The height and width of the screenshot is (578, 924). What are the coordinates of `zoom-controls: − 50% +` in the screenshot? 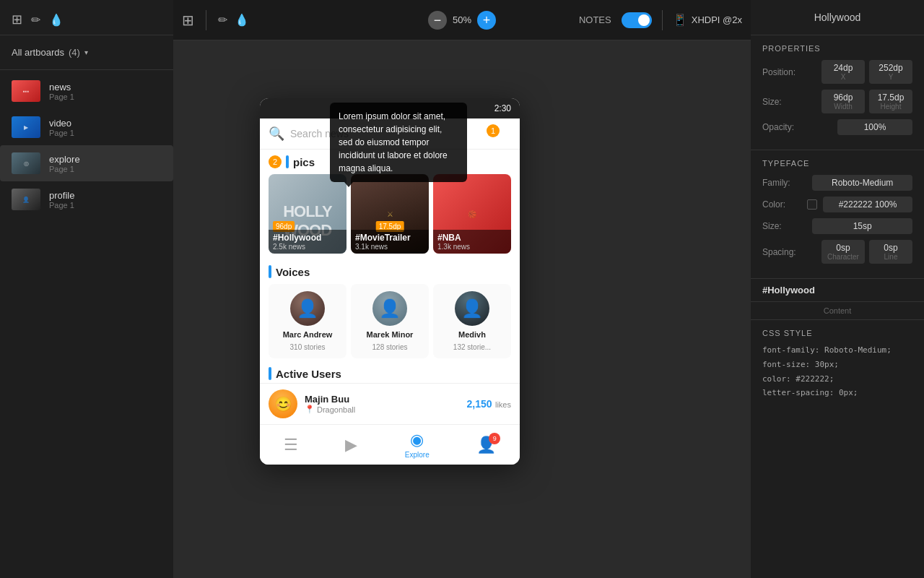 It's located at (462, 20).